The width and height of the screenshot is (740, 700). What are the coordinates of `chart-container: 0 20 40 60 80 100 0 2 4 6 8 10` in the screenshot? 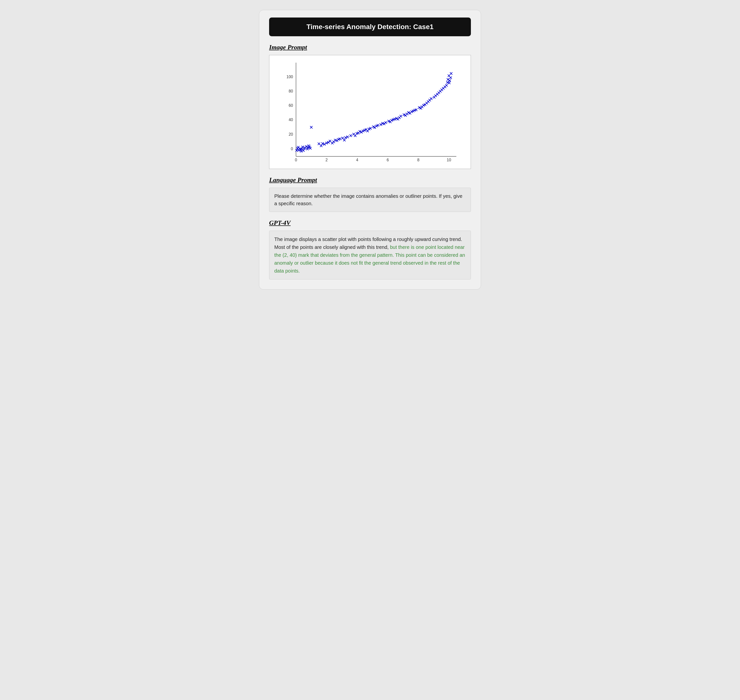 It's located at (370, 112).